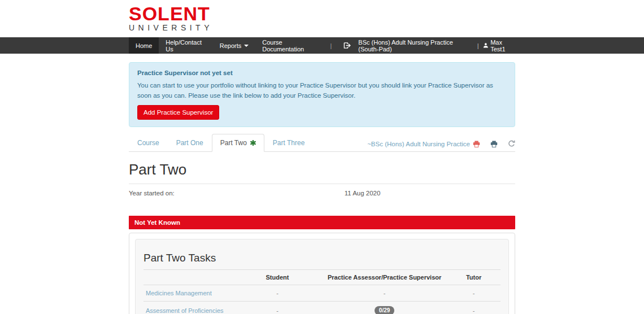  What do you see at coordinates (322, 308) in the screenshot?
I see `table-row: Assessment of Proficiencies - 0/29 -` at bounding box center [322, 308].